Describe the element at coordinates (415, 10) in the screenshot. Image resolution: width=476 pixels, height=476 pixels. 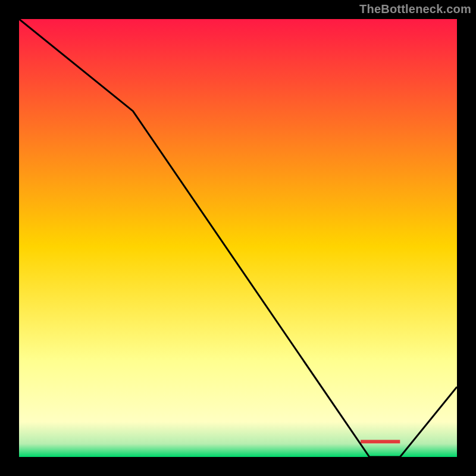
I see `watermark-text: TheBottleneck.com` at that location.